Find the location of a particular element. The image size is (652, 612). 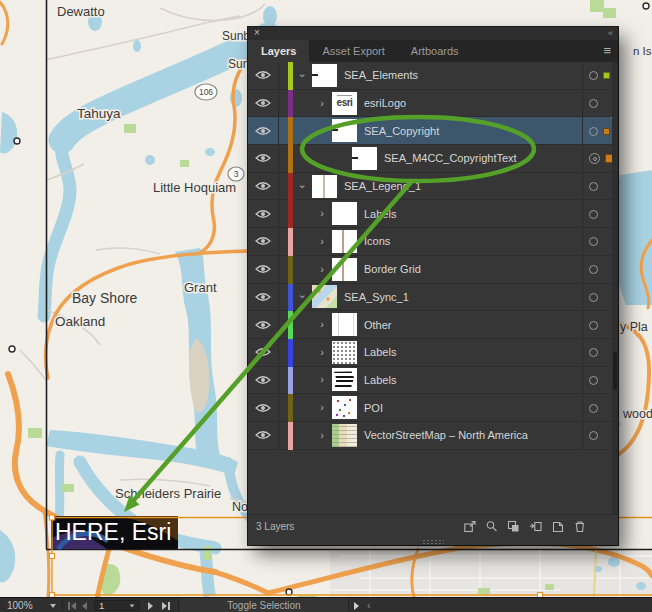

panel-titlebar: × ‹‹ is located at coordinates (433, 34).